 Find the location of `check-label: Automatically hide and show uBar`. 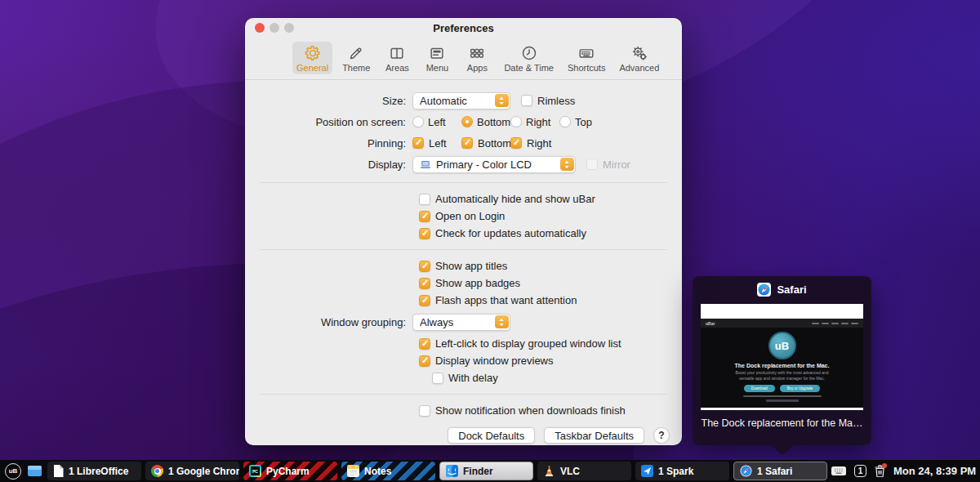

check-label: Automatically hide and show uBar is located at coordinates (515, 199).